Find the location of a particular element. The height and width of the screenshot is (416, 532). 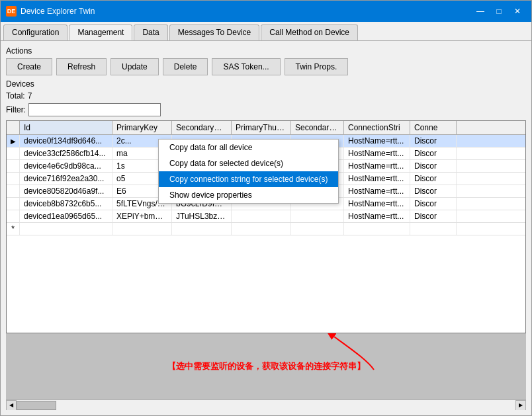

cell-st is located at coordinates (318, 216).